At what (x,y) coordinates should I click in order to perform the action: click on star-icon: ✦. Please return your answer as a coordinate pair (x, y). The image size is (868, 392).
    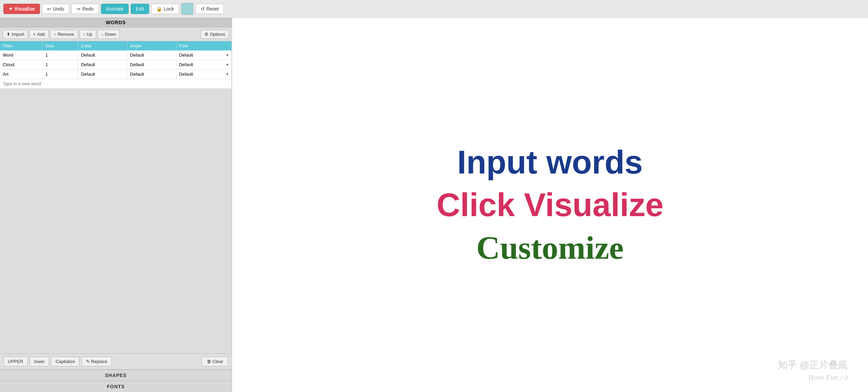
    Looking at the image, I should click on (11, 9).